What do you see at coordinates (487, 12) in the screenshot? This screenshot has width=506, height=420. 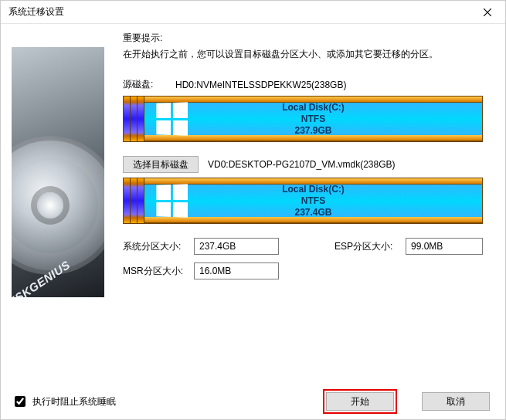 I see `close-button` at bounding box center [487, 12].